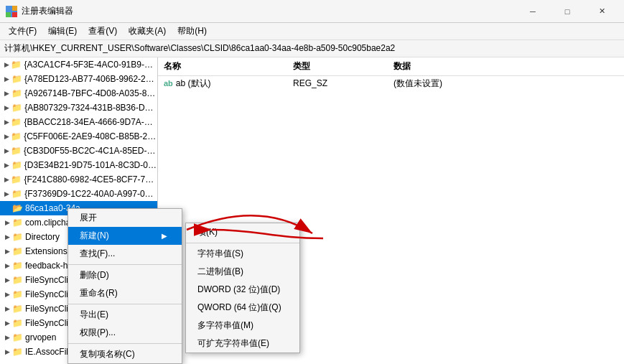 The image size is (624, 364). What do you see at coordinates (312, 32) in the screenshot?
I see `menu-bar: 文件(F) 编辑(E) 查看(V) 收藏夹(A) 帮助(H)` at bounding box center [312, 32].